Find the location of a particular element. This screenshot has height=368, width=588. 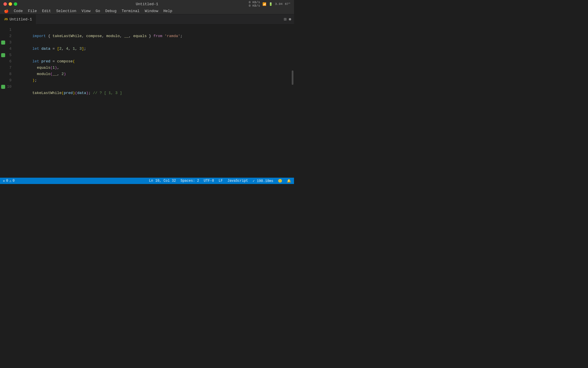

code-paren5-close: ) is located at coordinates (87, 93).